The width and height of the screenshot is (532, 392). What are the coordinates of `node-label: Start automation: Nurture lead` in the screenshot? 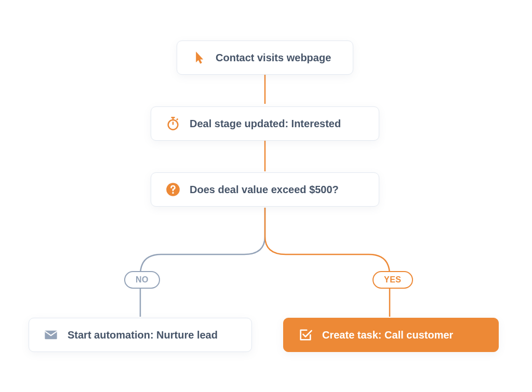 It's located at (142, 335).